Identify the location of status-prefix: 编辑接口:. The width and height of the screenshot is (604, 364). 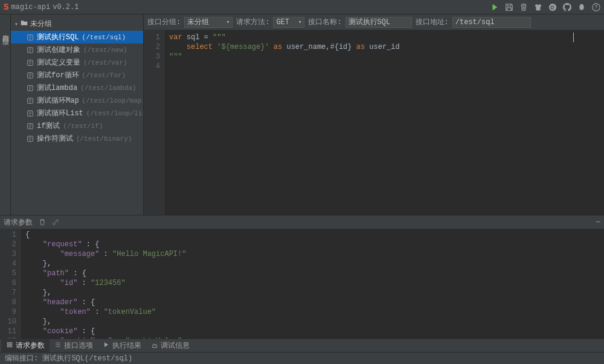
(22, 359).